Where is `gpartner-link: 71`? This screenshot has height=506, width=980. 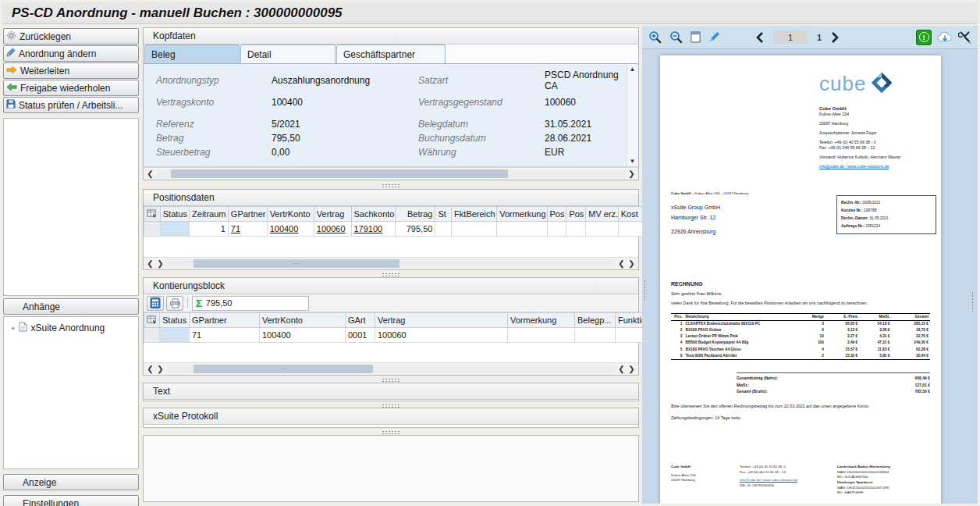
gpartner-link: 71 is located at coordinates (236, 229).